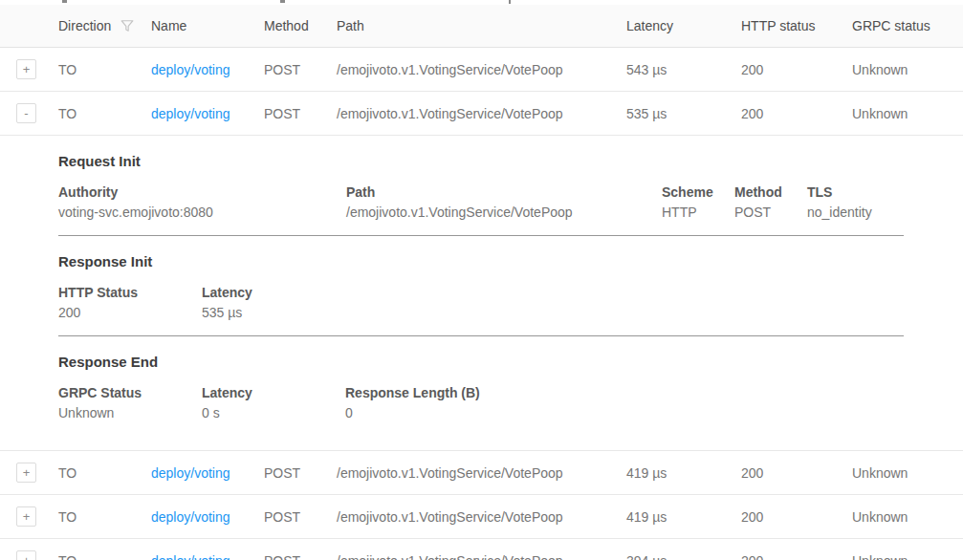 This screenshot has height=560, width=963. What do you see at coordinates (203, 203) in the screenshot?
I see `field-authority: Authority voting-svc.emojivoto:8080` at bounding box center [203, 203].